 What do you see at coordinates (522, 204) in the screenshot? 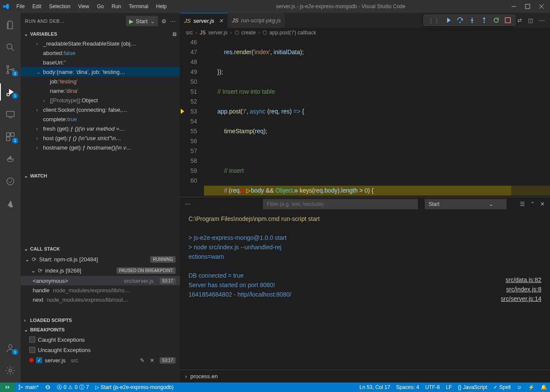
I see `tree-view-icon: ☰` at bounding box center [522, 204].